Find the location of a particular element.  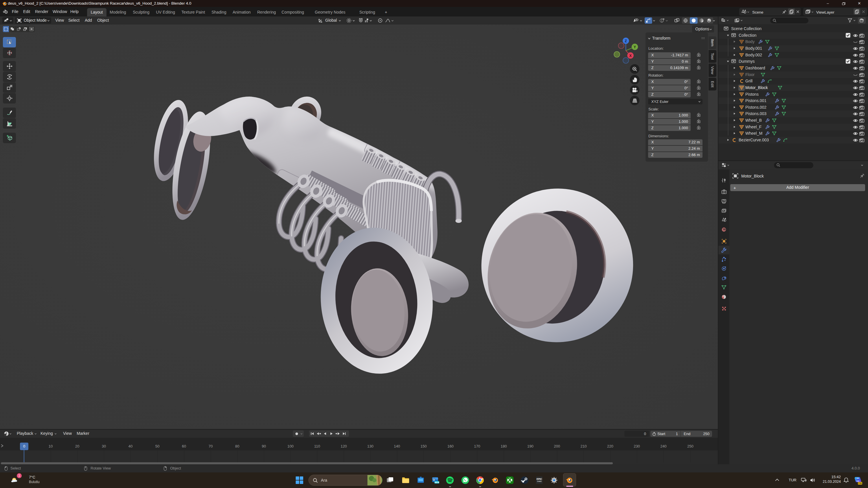

svg-text: NEW is located at coordinates (437, 482).